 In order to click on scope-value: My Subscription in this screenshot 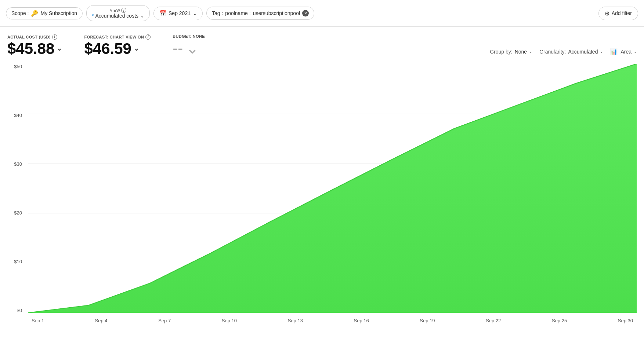, I will do `click(59, 13)`.